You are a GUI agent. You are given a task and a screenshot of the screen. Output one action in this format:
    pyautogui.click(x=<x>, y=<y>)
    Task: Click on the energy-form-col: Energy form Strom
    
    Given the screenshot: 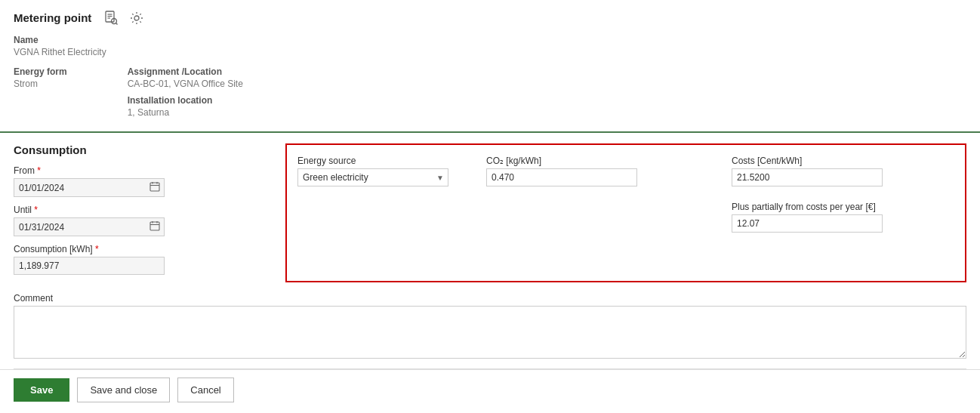 What is the action you would take?
    pyautogui.click(x=41, y=95)
    